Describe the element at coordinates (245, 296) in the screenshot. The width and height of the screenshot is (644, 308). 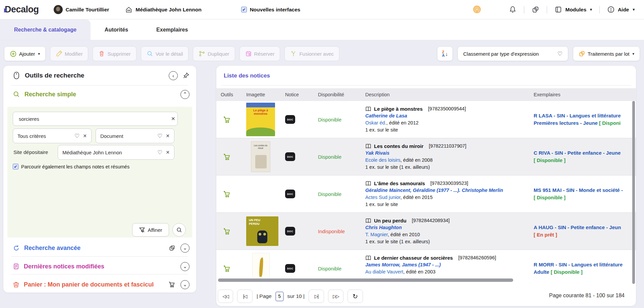
I see `page-first-button: |◁` at that location.